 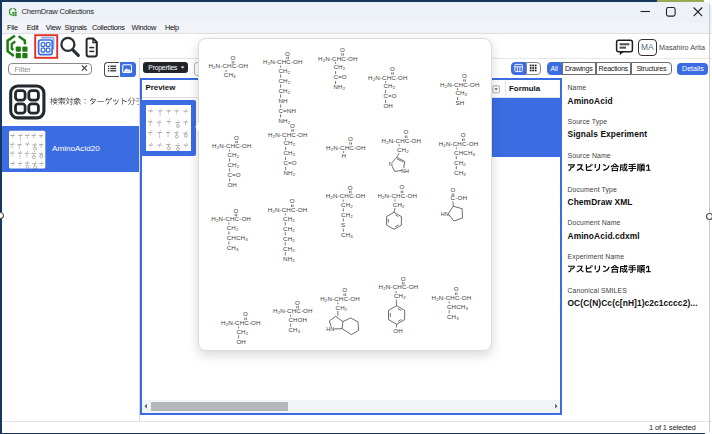 What do you see at coordinates (298, 320) in the screenshot?
I see `svg-text: CHOH` at bounding box center [298, 320].